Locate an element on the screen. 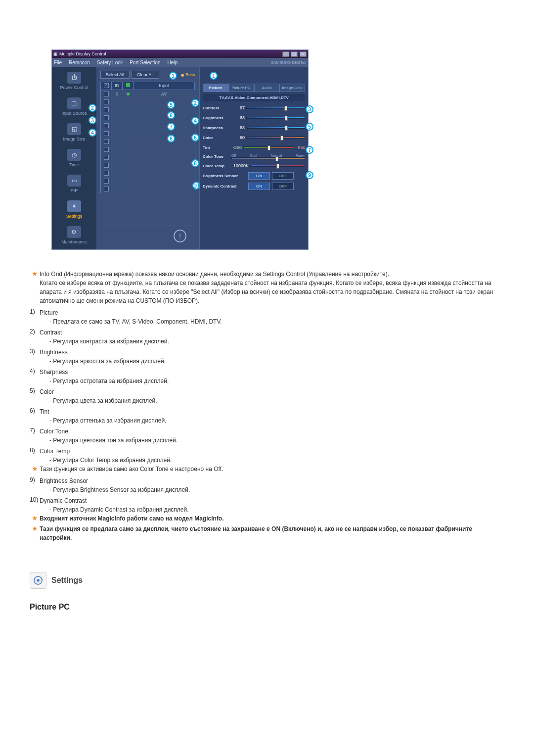  note-text: Когато се избере всяка от функциите, на … is located at coordinates (272, 292).